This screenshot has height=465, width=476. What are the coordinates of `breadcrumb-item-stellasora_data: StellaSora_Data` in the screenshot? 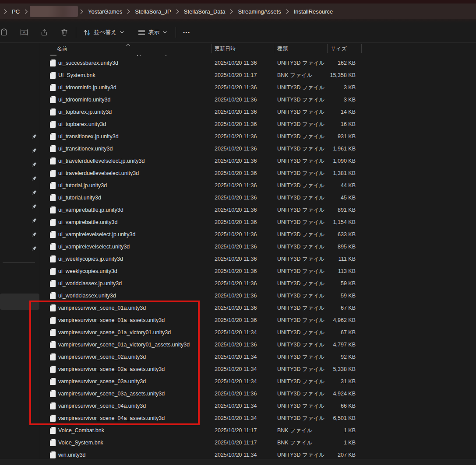 It's located at (205, 11).